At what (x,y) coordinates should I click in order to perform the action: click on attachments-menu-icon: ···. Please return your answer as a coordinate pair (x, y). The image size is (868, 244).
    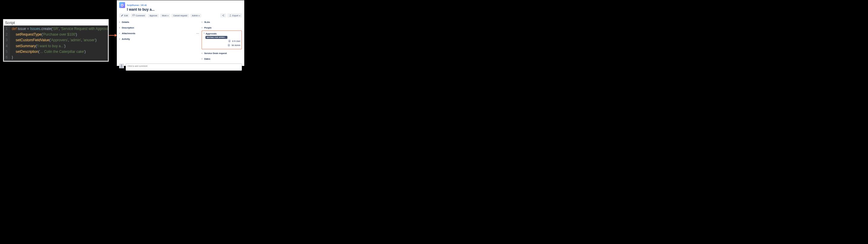
    Looking at the image, I should click on (198, 33).